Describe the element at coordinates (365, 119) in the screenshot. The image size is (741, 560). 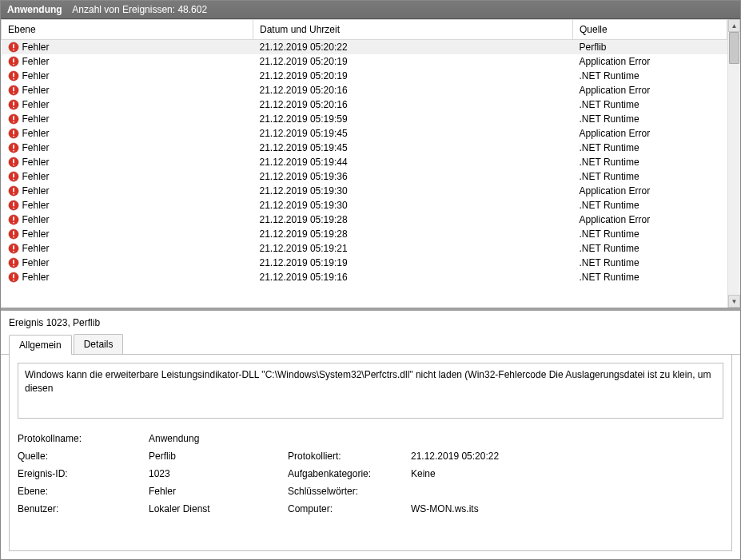
I see `table-row: Fehler21.12.2019 05:19:59.NET Runtime` at that location.